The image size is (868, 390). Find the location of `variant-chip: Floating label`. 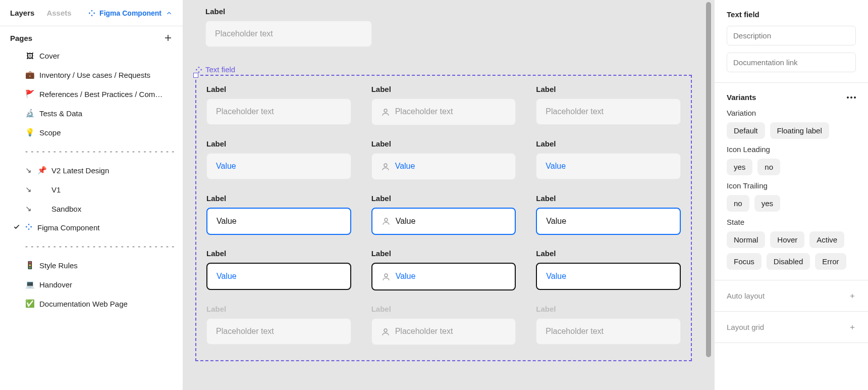

variant-chip: Floating label is located at coordinates (799, 130).